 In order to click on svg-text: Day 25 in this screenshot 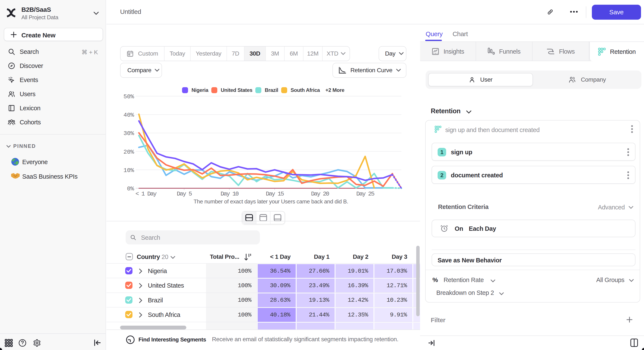, I will do `click(366, 194)`.